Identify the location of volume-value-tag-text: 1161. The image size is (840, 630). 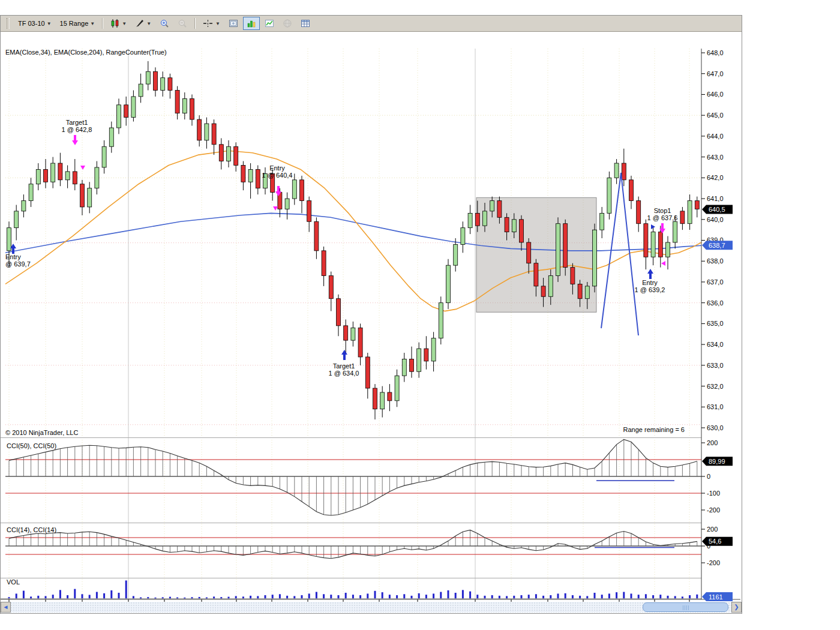
(716, 597).